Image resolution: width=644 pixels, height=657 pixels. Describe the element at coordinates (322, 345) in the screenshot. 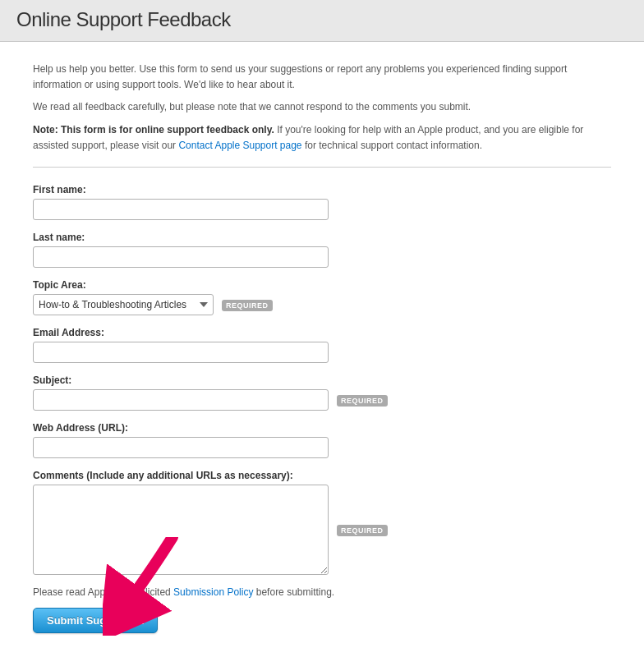

I see `email-group: Email Address:` at that location.